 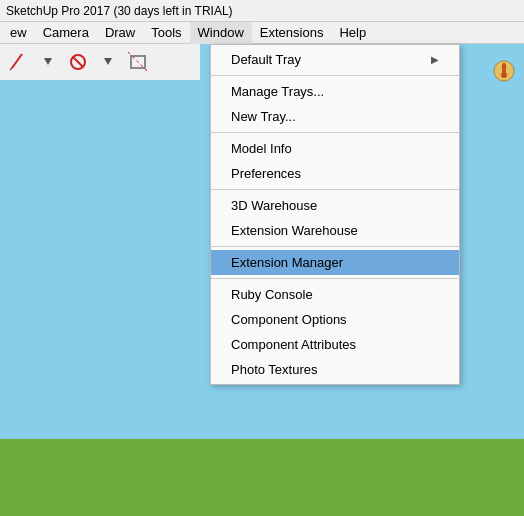 I want to click on eraser-dropdown-button, so click(x=108, y=62).